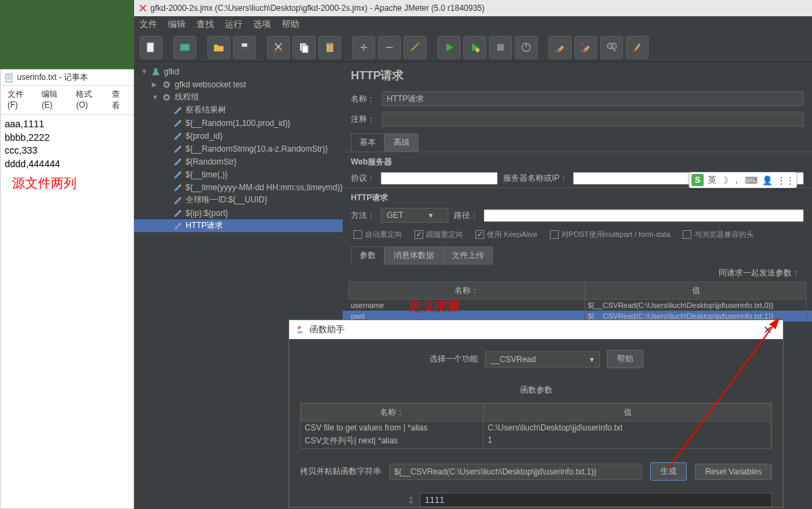  I want to click on notepad-content: aaa,1111 bbbb,2222 ccc,333 dddd,444444, so click(67, 144).